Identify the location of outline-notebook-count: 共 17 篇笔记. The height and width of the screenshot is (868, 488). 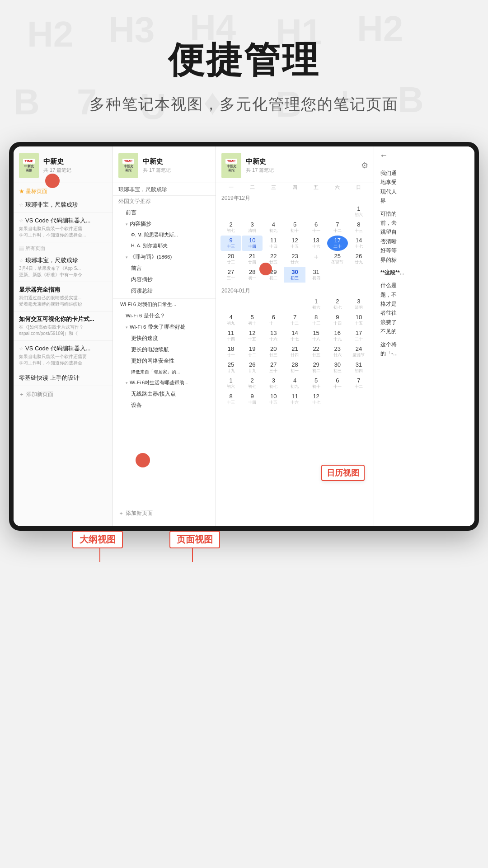
(157, 170).